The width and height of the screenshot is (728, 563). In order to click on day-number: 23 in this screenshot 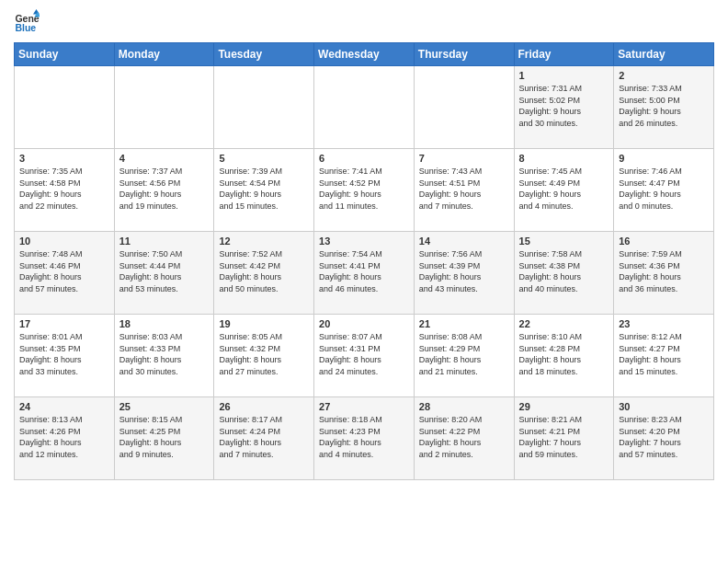, I will do `click(664, 324)`.